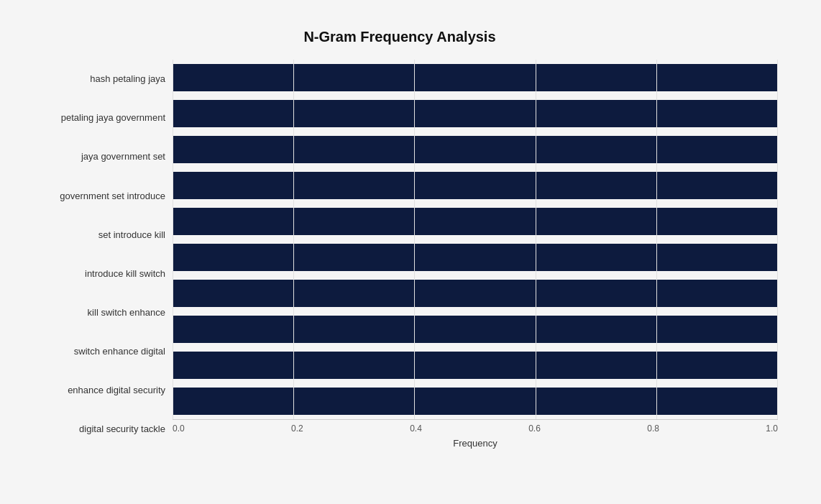 The width and height of the screenshot is (821, 504). I want to click on y-axis-labels: hash petaling jayapetaling jaya governme…, so click(97, 255).